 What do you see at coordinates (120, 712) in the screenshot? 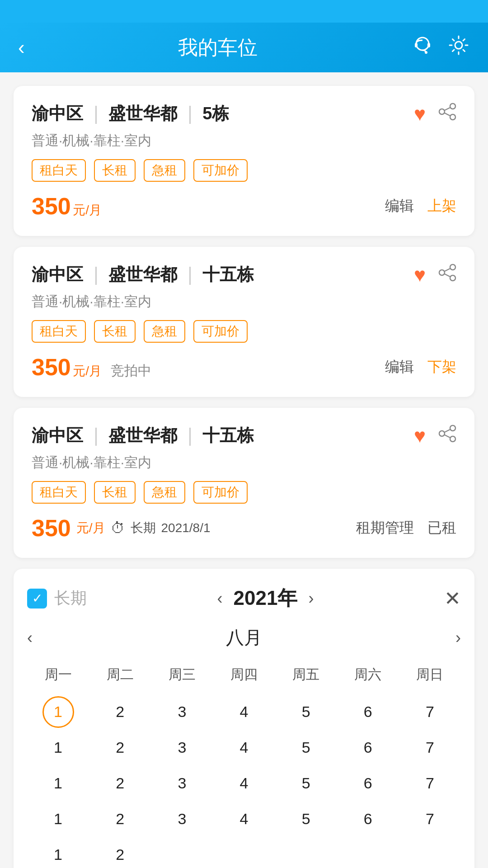
I see `cal-day-2: 2` at bounding box center [120, 712].